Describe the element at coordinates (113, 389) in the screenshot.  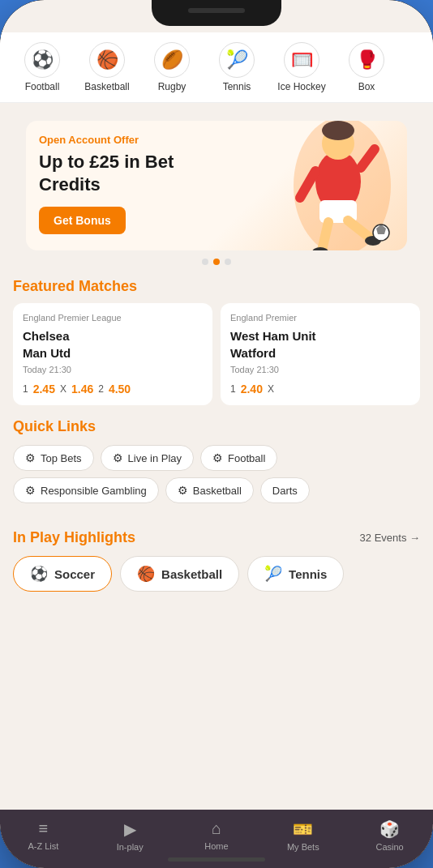
I see `match-odds-1: 1 2.45 X 1.46 2 4.50` at that location.